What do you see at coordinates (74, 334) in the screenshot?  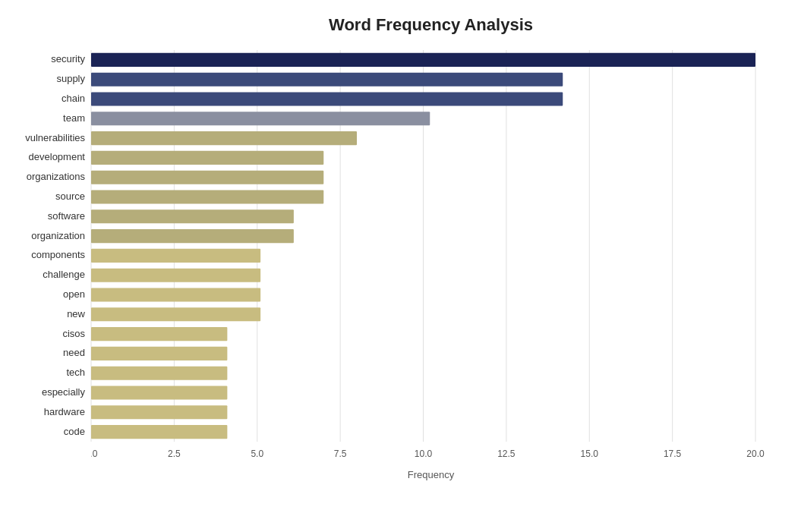 I see `svg-text: cisos` at bounding box center [74, 334].